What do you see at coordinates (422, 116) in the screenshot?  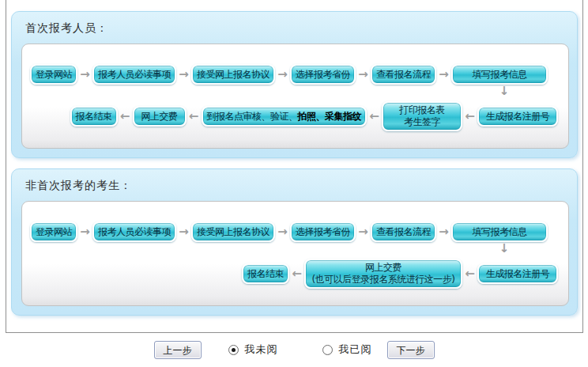 I see `flow-step-print-sign: 打印报名表考生签字` at bounding box center [422, 116].